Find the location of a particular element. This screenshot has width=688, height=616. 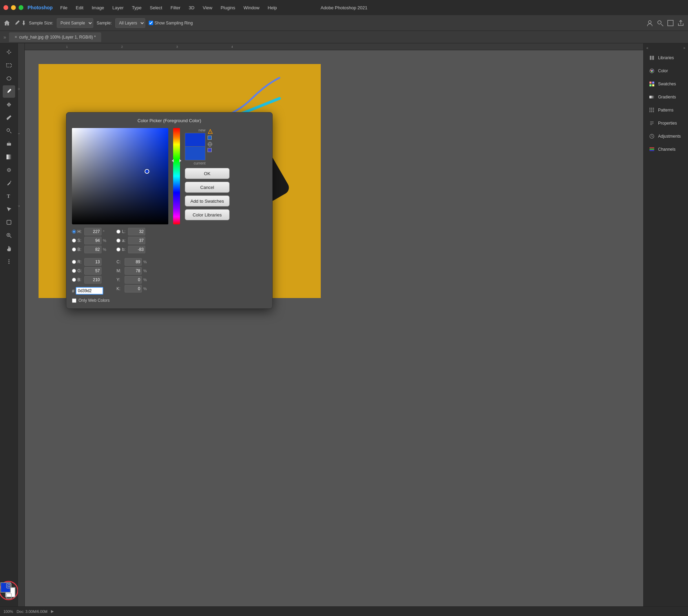

home-icon is located at coordinates (7, 23).